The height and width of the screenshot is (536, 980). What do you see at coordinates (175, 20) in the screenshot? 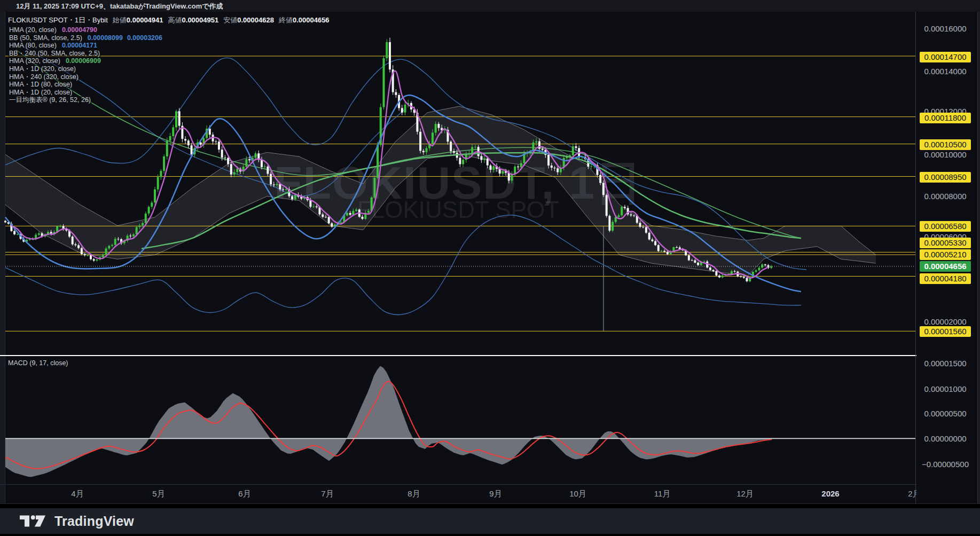
I see `ohlc-label: 高値` at bounding box center [175, 20].